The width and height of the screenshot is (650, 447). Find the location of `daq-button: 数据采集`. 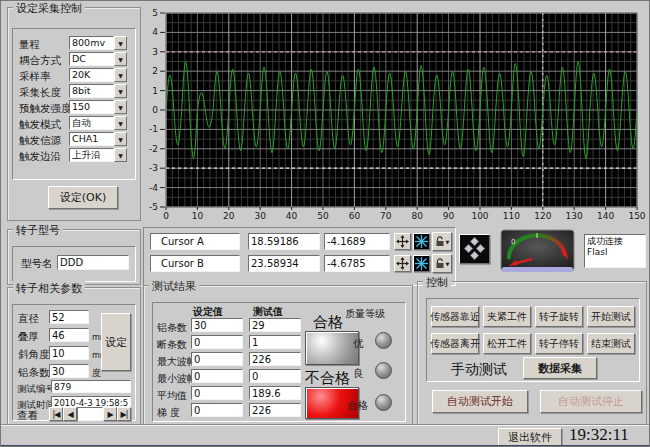

daq-button: 数据采集 is located at coordinates (560, 368).